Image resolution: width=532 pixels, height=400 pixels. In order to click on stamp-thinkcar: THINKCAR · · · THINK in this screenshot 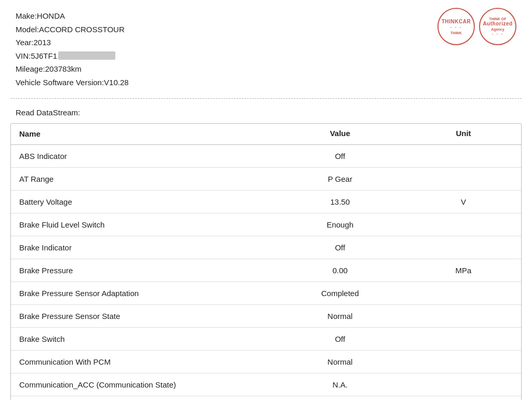, I will do `click(456, 26)`.